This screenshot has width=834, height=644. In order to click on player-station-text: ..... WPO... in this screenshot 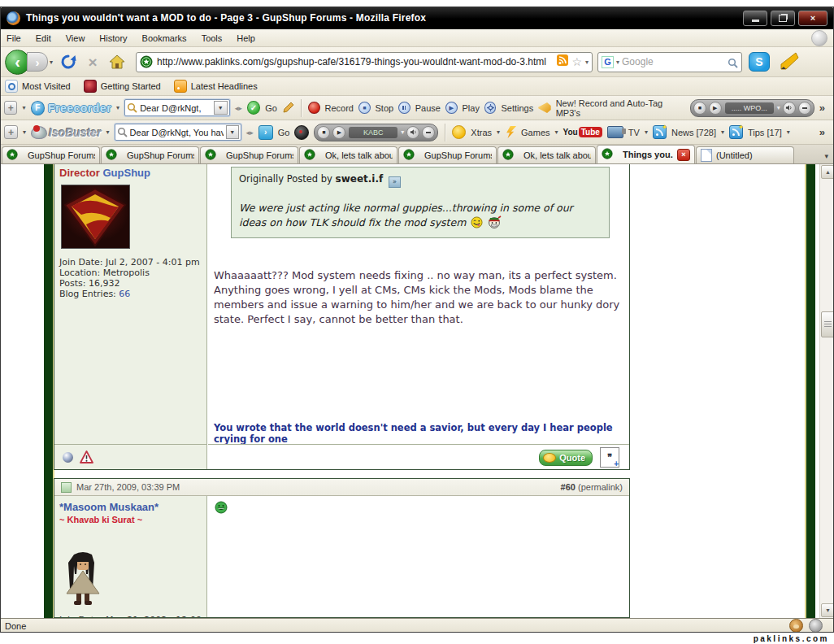, I will do `click(749, 108)`.